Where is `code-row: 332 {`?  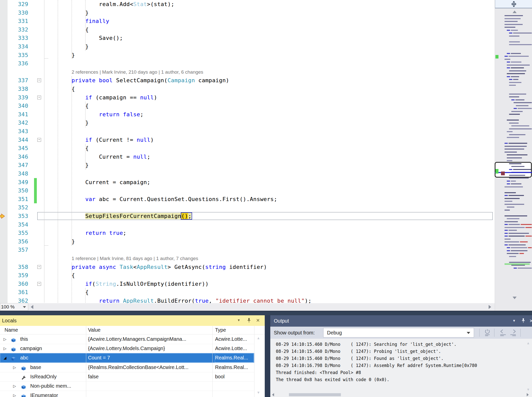 code-row: 332 { is located at coordinates (247, 30).